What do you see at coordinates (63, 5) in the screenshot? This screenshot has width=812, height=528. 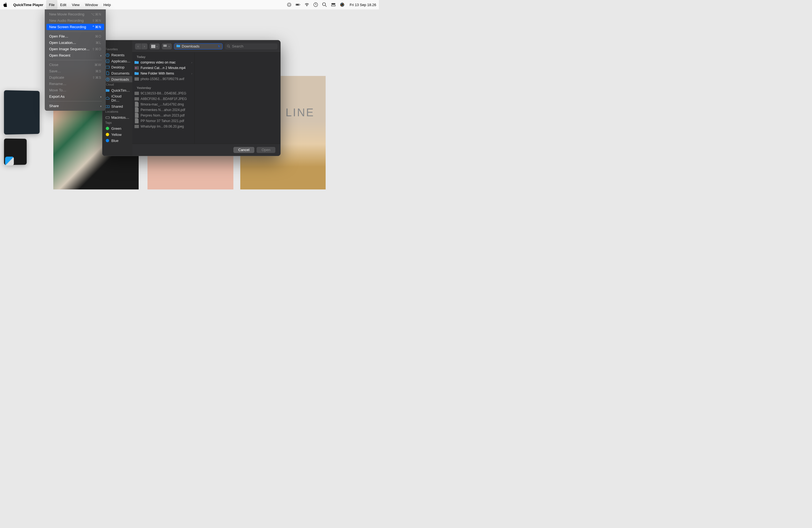 I see `menu-edit: Edit` at bounding box center [63, 5].